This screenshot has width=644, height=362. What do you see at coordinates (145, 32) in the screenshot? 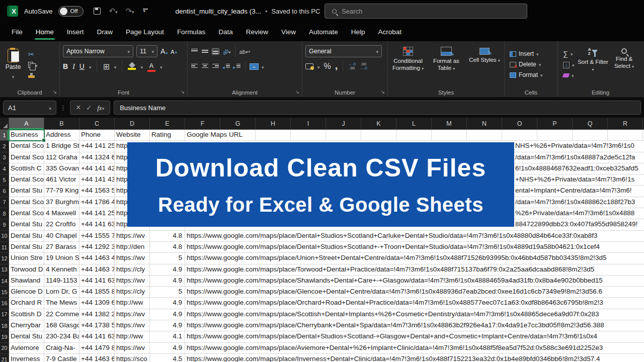
I see `tab-page-layout: Page Layout` at bounding box center [145, 32].